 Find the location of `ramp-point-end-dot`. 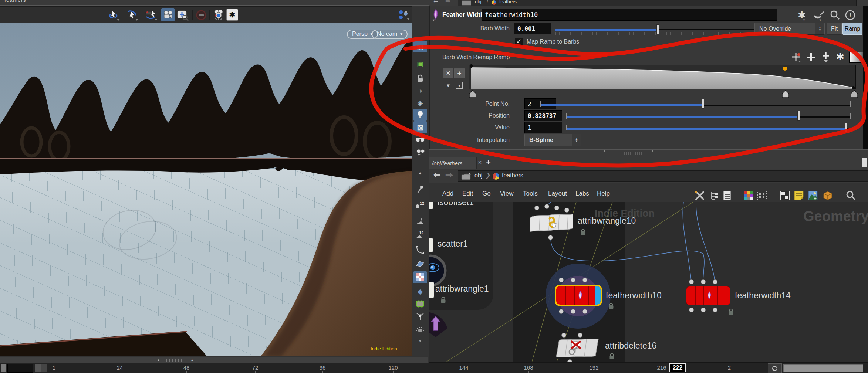

ramp-point-end-dot is located at coordinates (854, 88).